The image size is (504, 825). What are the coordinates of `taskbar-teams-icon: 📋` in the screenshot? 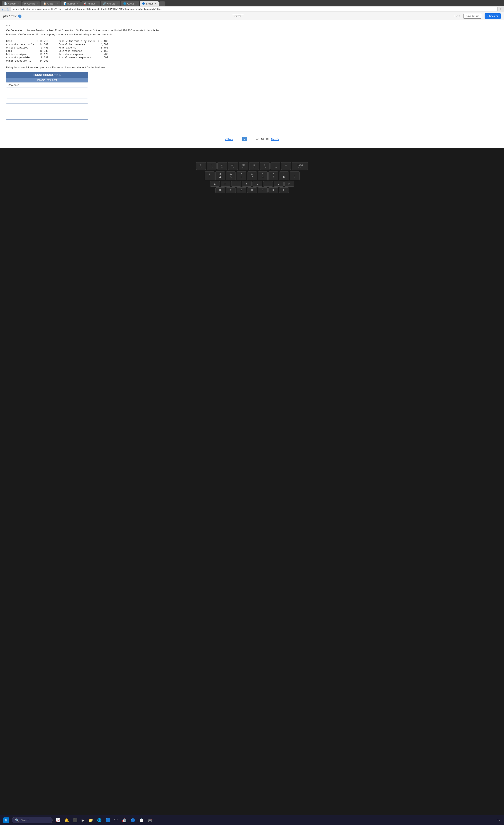 It's located at (142, 820).